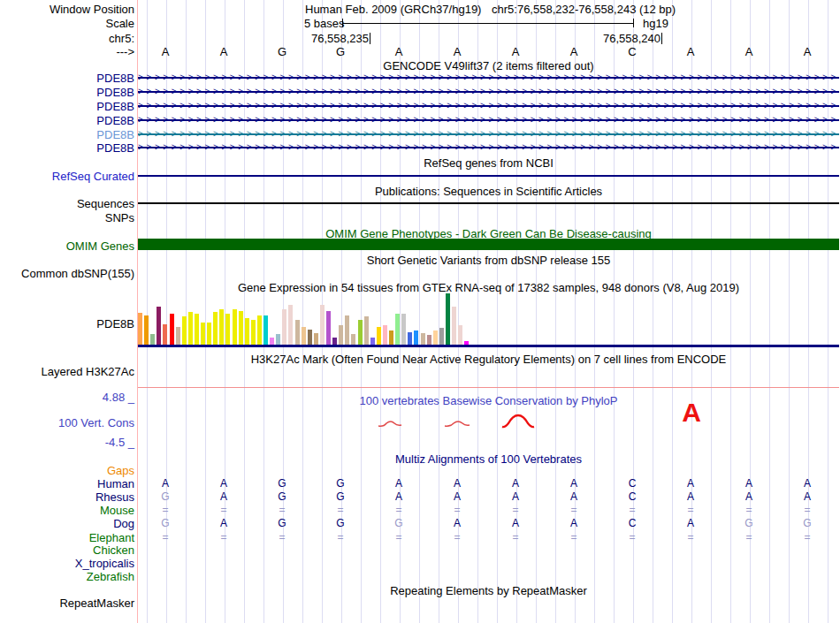 The image size is (840, 623). I want to click on refseq-gene-line, so click(488, 176).